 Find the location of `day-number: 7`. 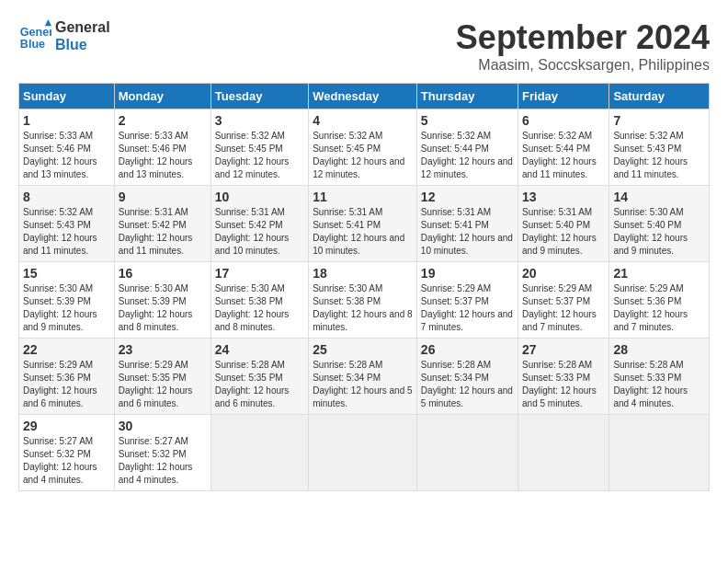

day-number: 7 is located at coordinates (659, 121).